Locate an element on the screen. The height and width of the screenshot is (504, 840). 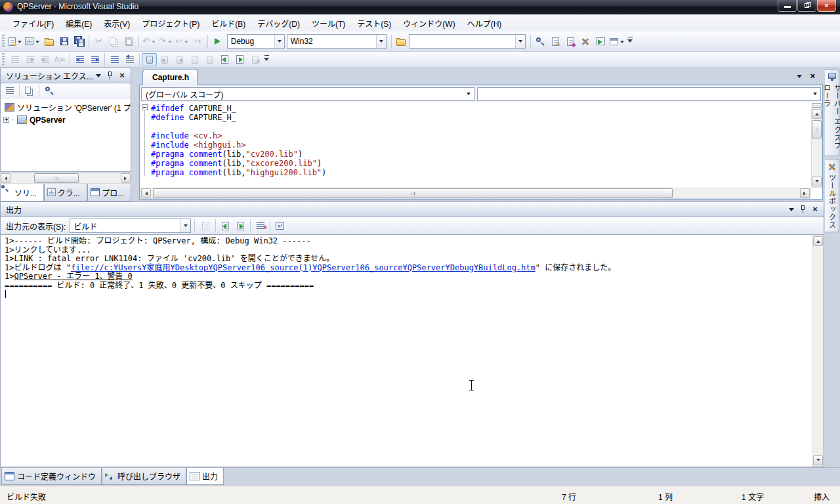
build-log-link: file://c:¥Users¥家庭用¥Desktop¥QPServer106_… is located at coordinates (303, 268).